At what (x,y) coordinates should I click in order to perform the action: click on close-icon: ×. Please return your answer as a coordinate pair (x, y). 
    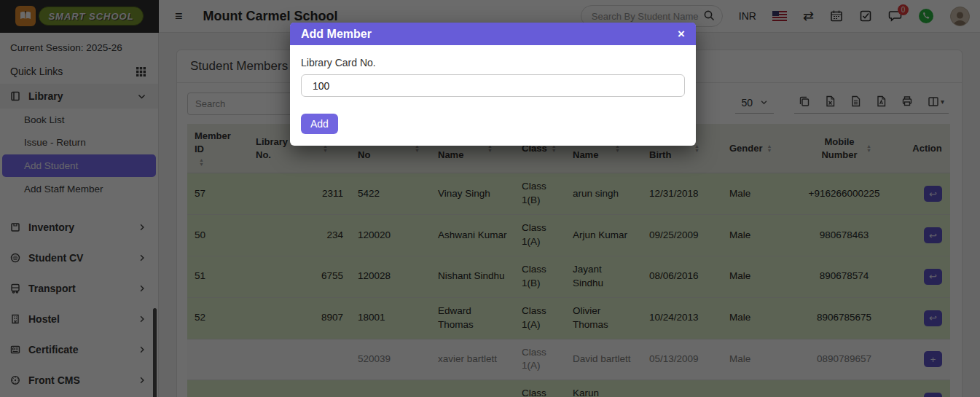
    Looking at the image, I should click on (681, 34).